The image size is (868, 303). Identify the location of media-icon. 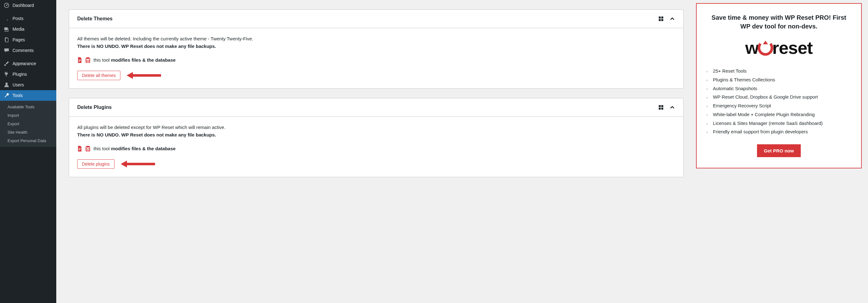
(7, 29).